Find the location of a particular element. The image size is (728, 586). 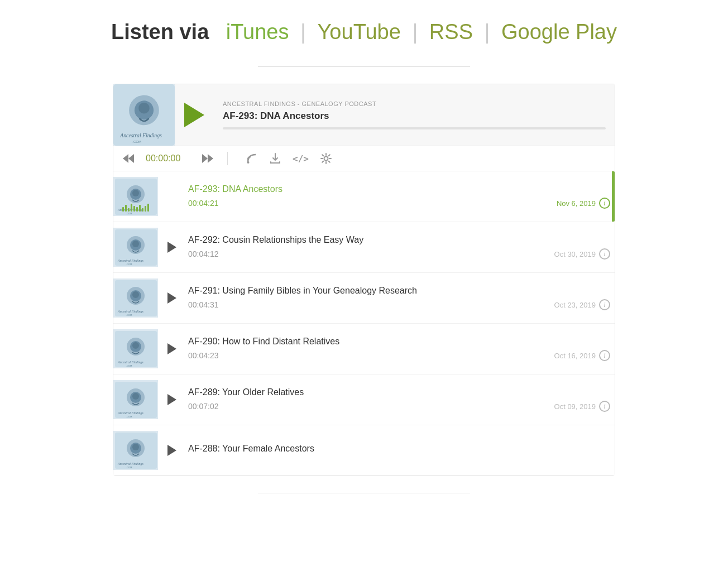

episode-item: Ancestral Findings .COM AF-292: Cousin R… is located at coordinates (364, 248).